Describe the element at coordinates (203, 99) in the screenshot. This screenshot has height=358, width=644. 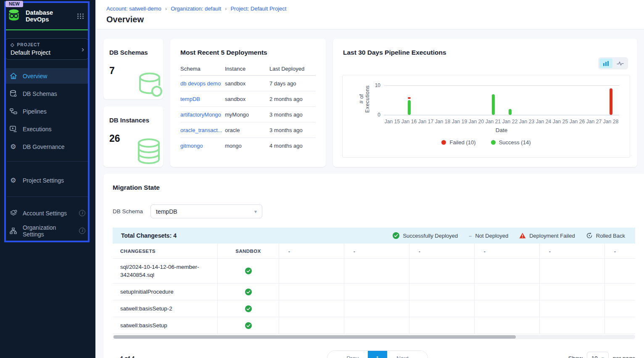
I see `schema-link: tempDB` at that location.